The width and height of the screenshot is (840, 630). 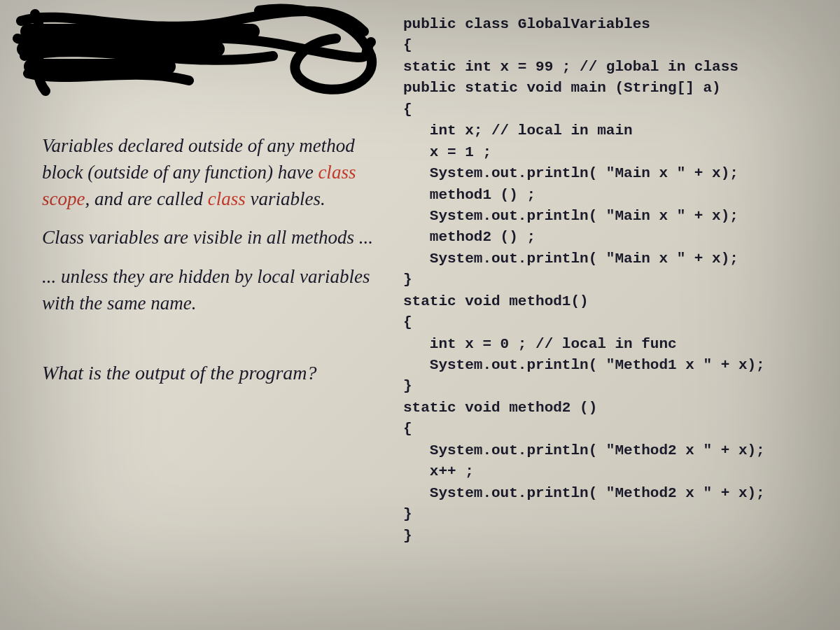 What do you see at coordinates (199, 159) in the screenshot?
I see `text-fragment: Variables declared outside of any method…` at bounding box center [199, 159].